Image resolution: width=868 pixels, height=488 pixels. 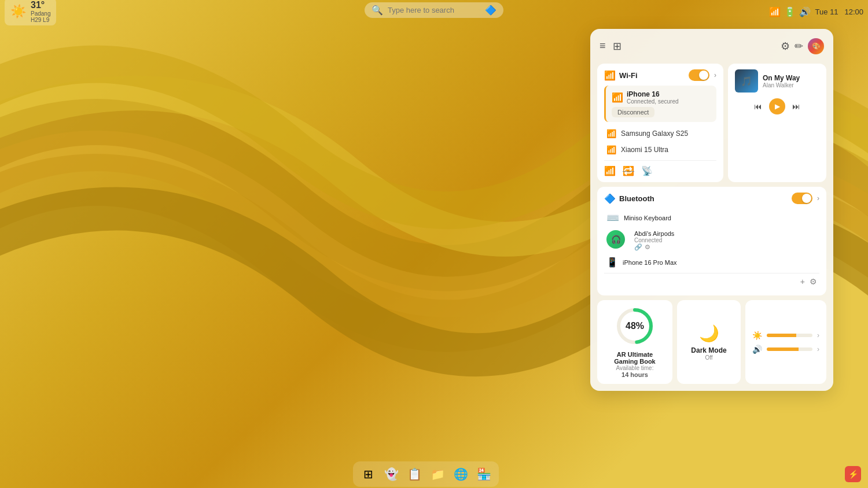 I want to click on brightness-chevron: ›, so click(x=818, y=335).